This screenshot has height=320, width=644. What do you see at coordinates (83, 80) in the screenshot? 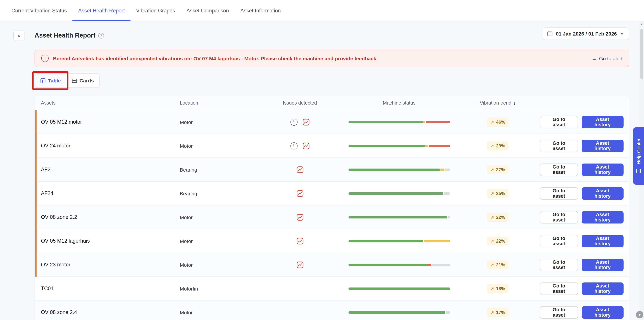
I see `cards-view-button: Cards` at bounding box center [83, 80].